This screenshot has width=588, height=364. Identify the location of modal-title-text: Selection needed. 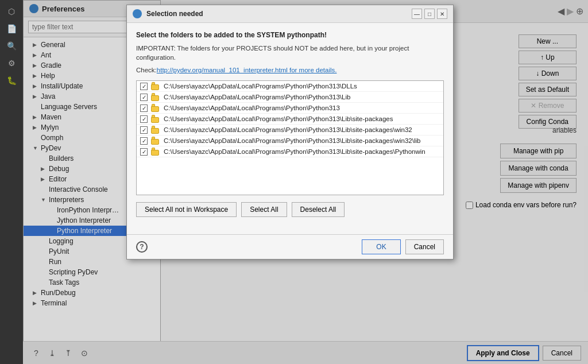
(277, 14).